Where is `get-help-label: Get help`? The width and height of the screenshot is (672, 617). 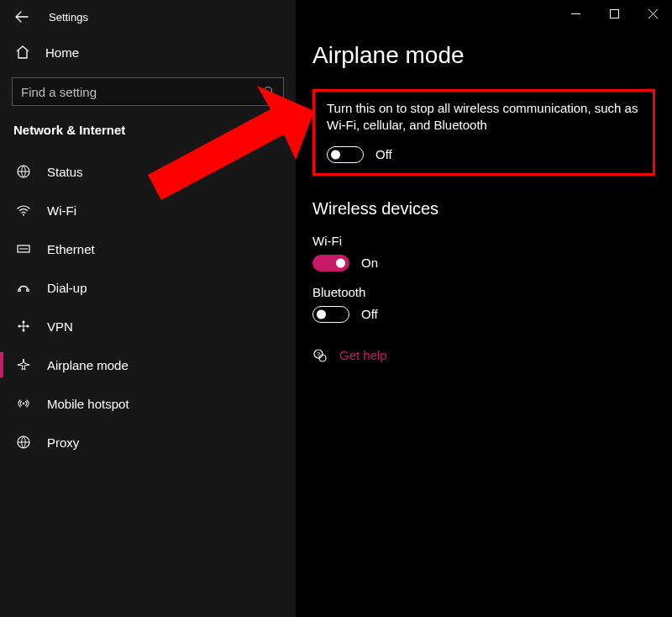 get-help-label: Get help is located at coordinates (363, 355).